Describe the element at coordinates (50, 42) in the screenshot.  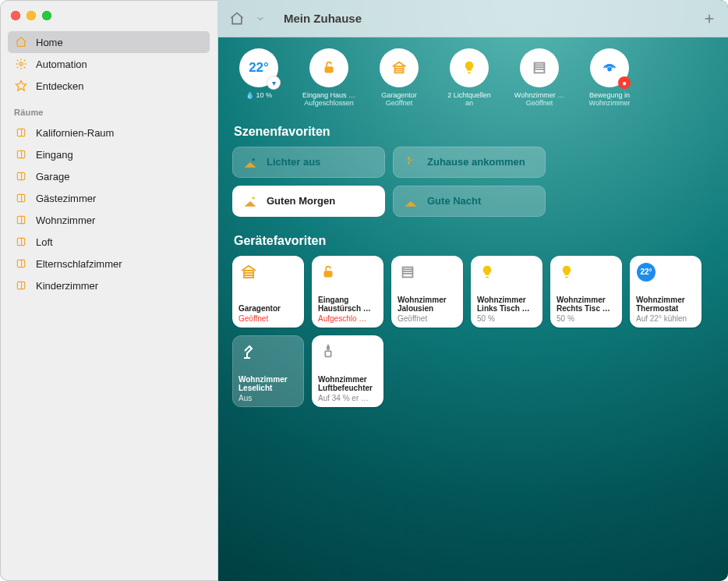
I see `sidebar-item-label: Home` at that location.